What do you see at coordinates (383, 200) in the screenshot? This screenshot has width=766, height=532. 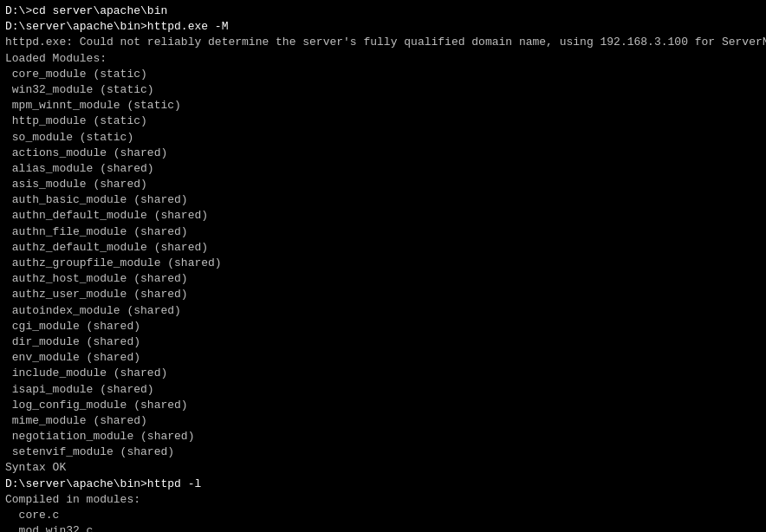 I see `terminal-line-13: auth_basic_module (shared)` at bounding box center [383, 200].